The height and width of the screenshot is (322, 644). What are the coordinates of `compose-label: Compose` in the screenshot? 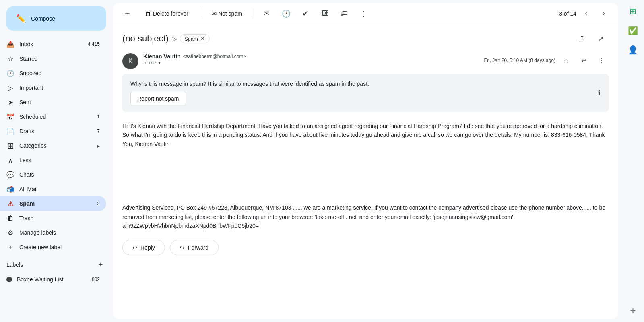 It's located at (43, 19).